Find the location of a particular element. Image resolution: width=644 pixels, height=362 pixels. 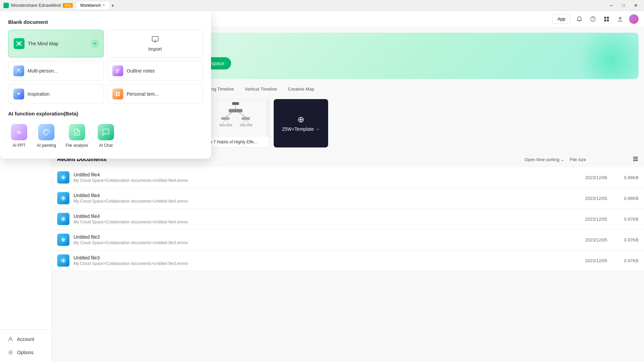

inspiration-label: Inspiration is located at coordinates (39, 94).